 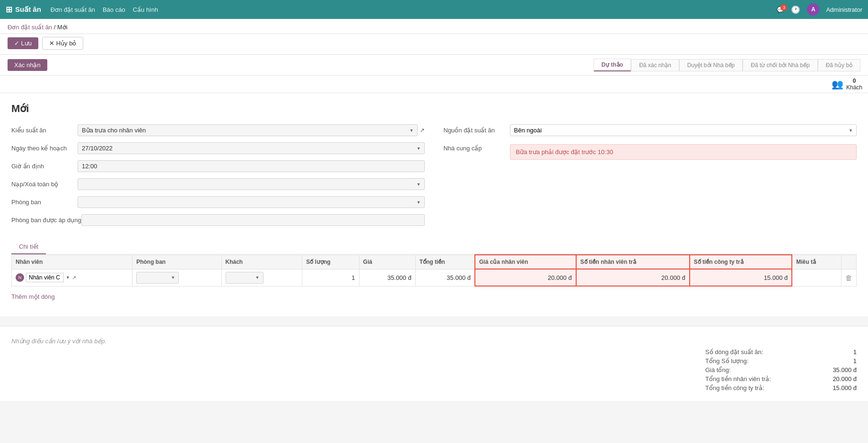 I want to click on summary-label-1: Tổng Số lượng:, so click(x=727, y=361).